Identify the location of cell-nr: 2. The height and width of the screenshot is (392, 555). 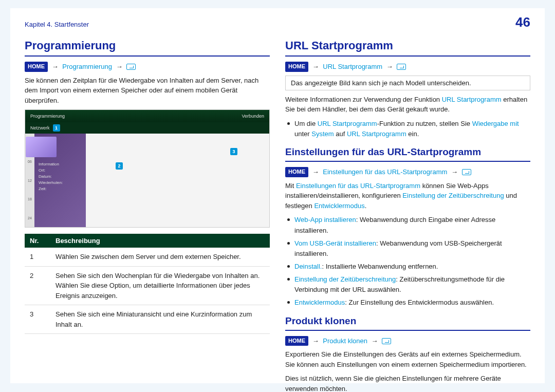
(38, 286).